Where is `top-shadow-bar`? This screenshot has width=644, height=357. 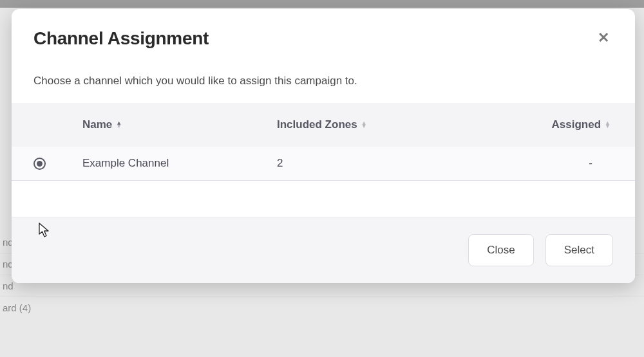 top-shadow-bar is located at coordinates (322, 4).